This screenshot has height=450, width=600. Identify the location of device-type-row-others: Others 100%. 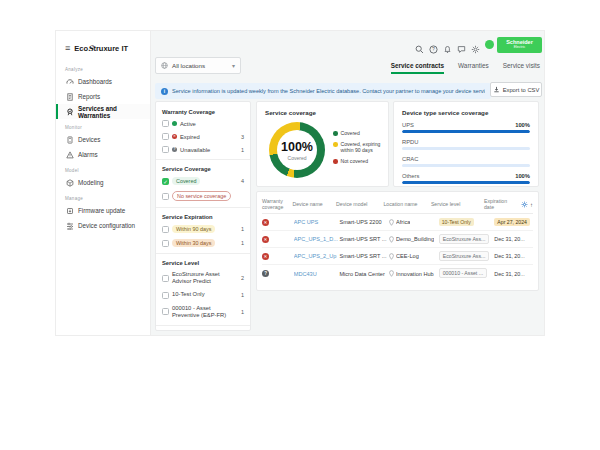
(466, 178).